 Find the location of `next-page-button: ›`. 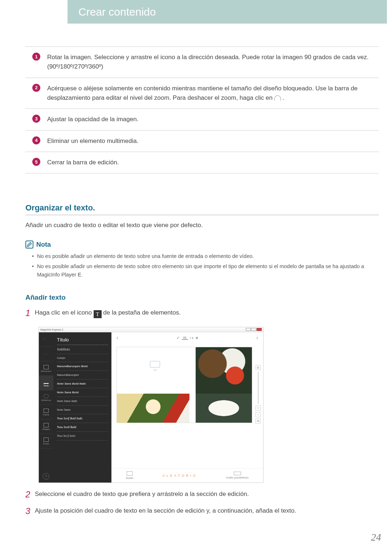

next-page-button: › is located at coordinates (257, 338).